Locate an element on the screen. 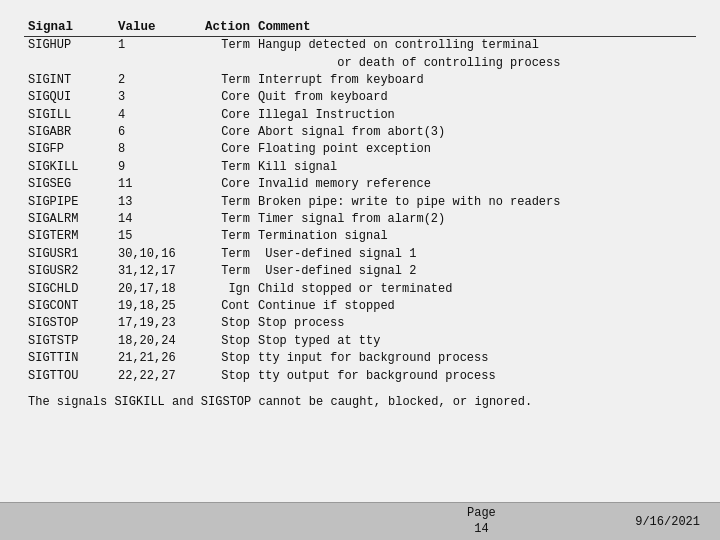 The width and height of the screenshot is (720, 540). cell-action: Cont is located at coordinates (224, 306).